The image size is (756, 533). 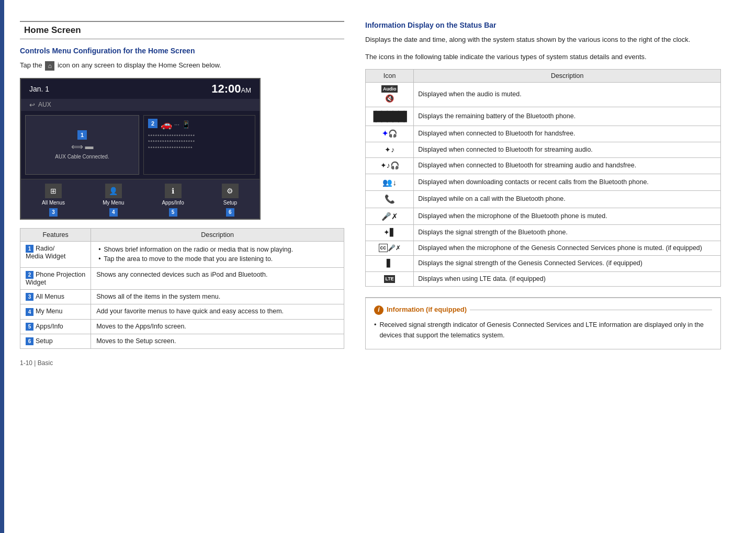 I want to click on aux-cable-text: AUX Cable Connected., so click(x=82, y=157).